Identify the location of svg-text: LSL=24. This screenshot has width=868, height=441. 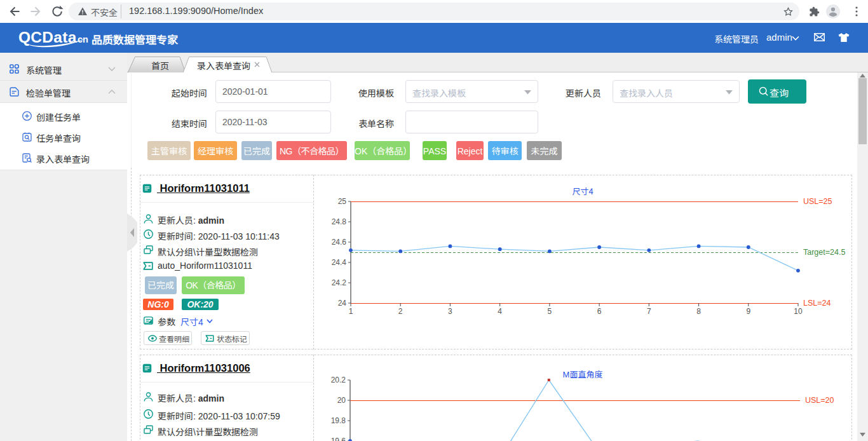
(817, 303).